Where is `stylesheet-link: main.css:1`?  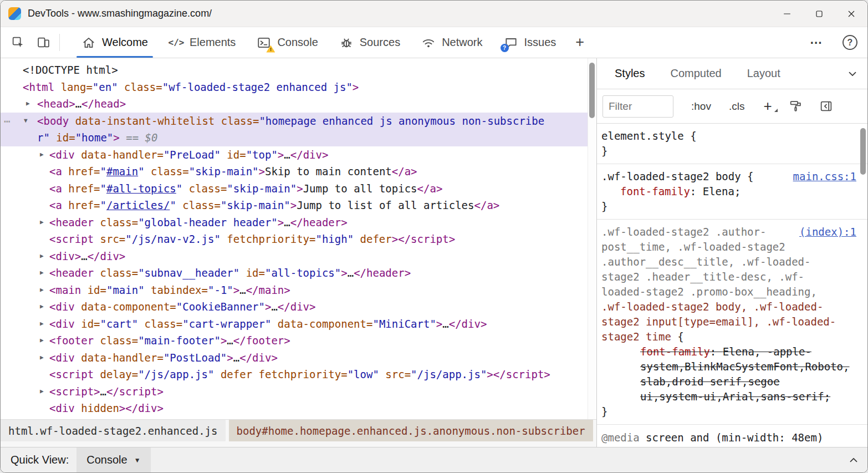
stylesheet-link: main.css:1 is located at coordinates (825, 176).